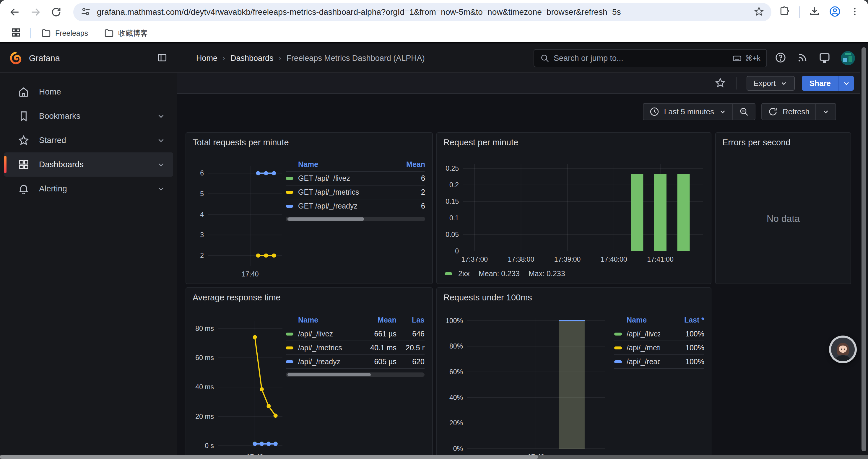 The height and width of the screenshot is (459, 868). What do you see at coordinates (843, 350) in the screenshot?
I see `assistant-avatar` at bounding box center [843, 350].